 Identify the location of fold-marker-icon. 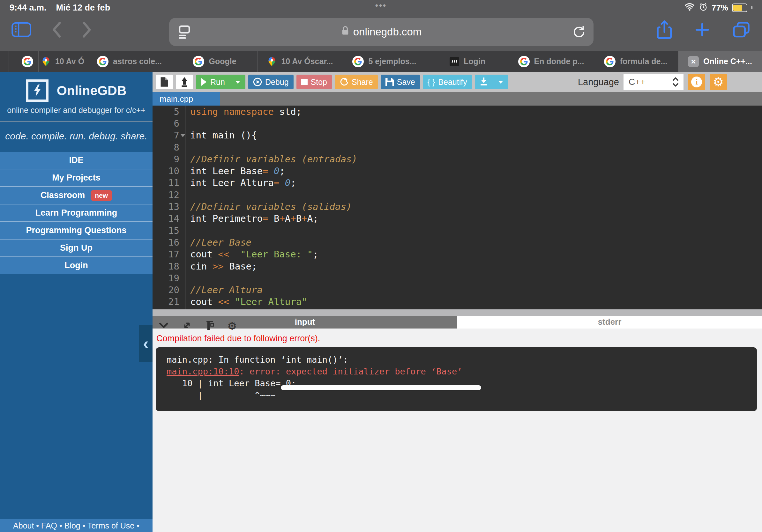
(183, 136).